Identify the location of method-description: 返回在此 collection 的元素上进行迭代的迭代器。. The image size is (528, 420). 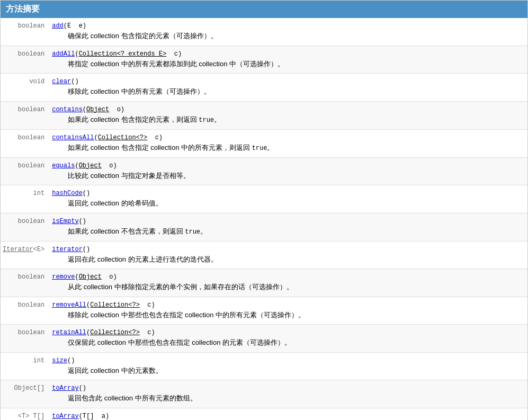
(288, 260).